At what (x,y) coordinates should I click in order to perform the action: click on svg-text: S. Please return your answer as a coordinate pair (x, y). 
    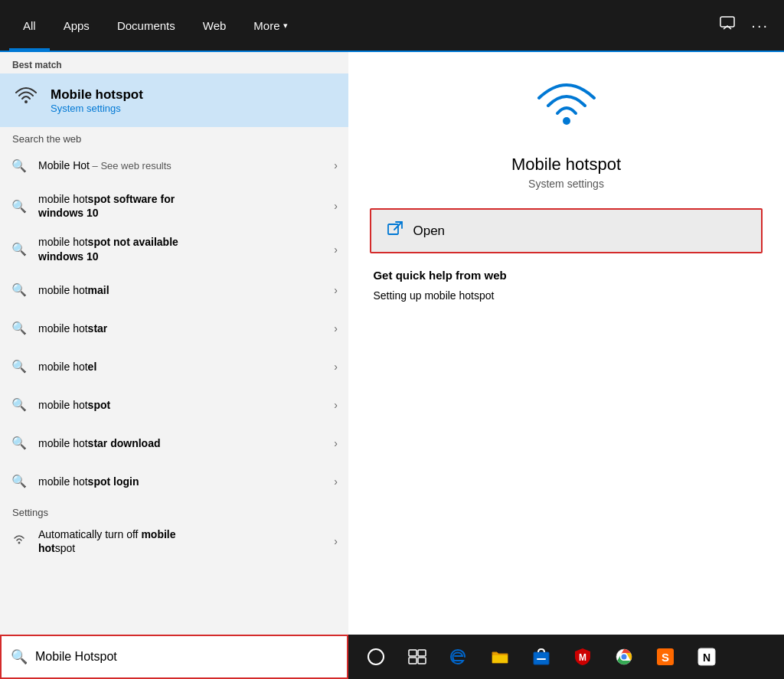
    Looking at the image, I should click on (665, 657).